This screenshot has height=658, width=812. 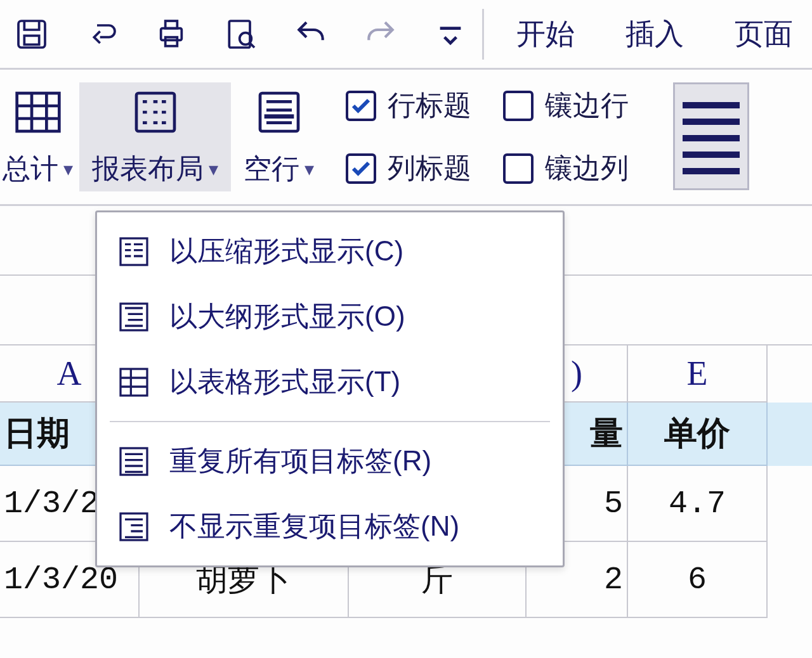 I want to click on redo-icon, so click(x=381, y=34).